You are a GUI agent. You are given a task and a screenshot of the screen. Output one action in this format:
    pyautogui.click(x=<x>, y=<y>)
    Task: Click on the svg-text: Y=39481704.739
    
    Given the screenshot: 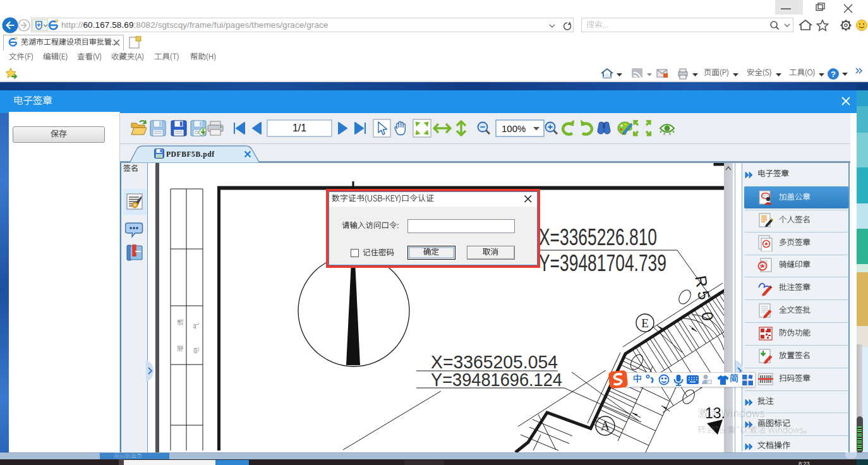 What is the action you would take?
    pyautogui.click(x=603, y=263)
    